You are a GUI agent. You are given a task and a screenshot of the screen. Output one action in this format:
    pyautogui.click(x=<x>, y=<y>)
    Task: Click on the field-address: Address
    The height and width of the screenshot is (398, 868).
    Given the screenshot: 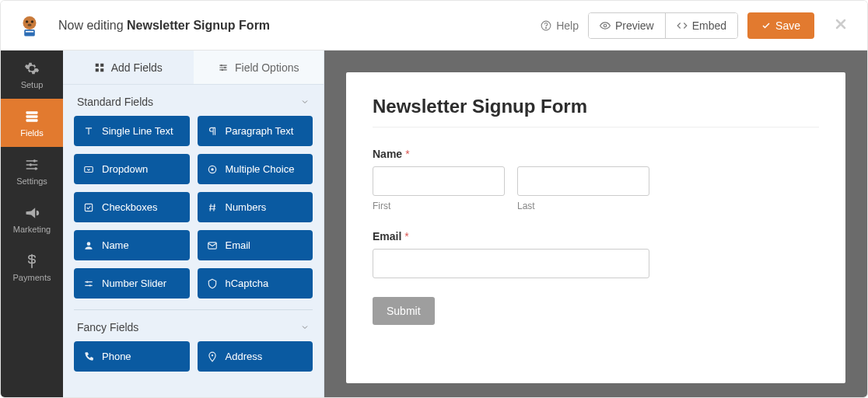 What is the action you would take?
    pyautogui.click(x=255, y=356)
    